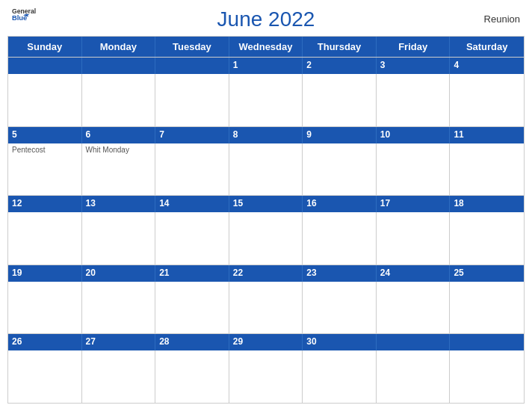 The width and height of the screenshot is (532, 411). Describe the element at coordinates (339, 46) in the screenshot. I see `header-thursday: Thursday` at that location.